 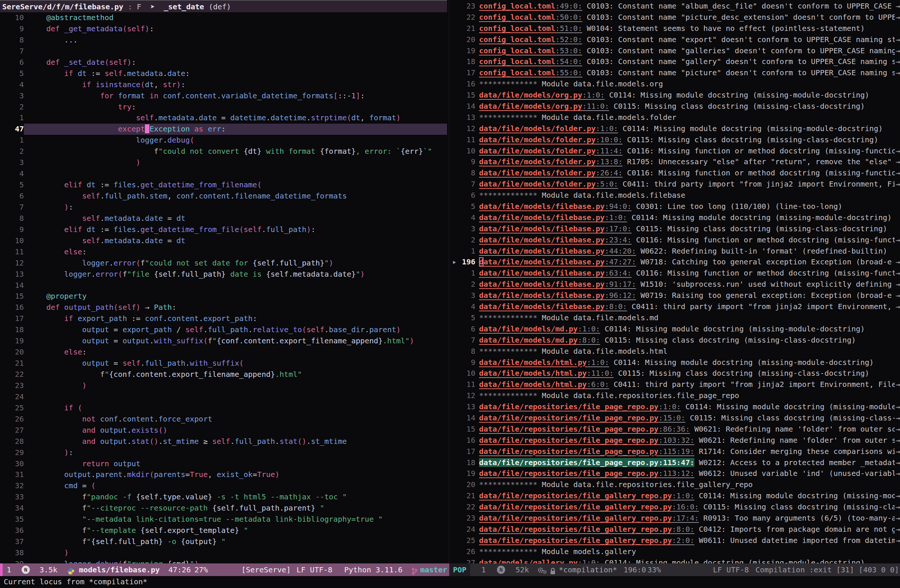 What do you see at coordinates (618, 240) in the screenshot?
I see `line-col-position: :23:4:` at bounding box center [618, 240].